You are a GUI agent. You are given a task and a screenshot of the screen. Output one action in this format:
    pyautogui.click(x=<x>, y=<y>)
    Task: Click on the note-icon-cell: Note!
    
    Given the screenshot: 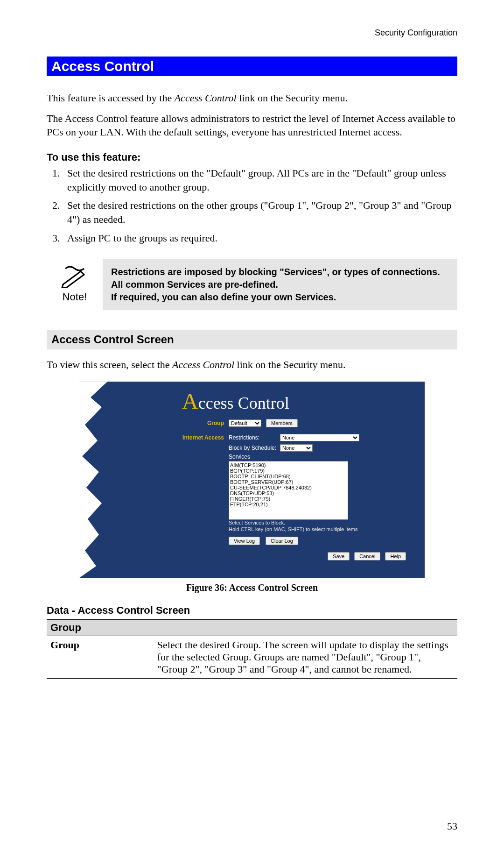 What is the action you would take?
    pyautogui.click(x=75, y=285)
    